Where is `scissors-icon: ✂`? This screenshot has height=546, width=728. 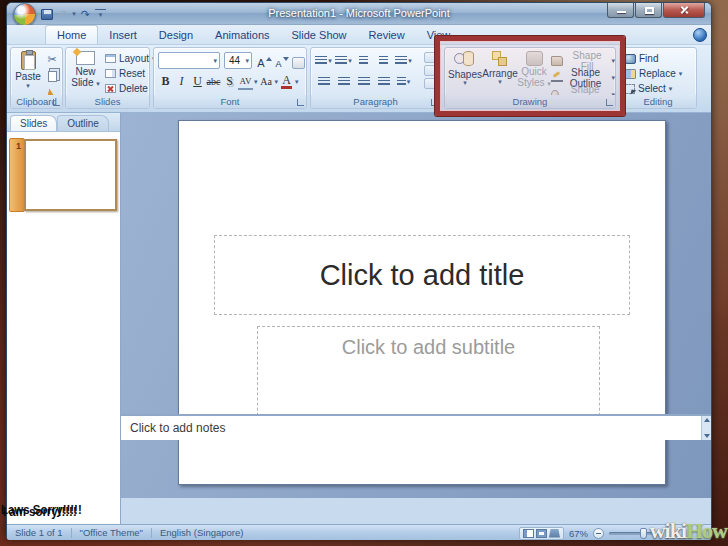
scissors-icon: ✂ is located at coordinates (52, 60).